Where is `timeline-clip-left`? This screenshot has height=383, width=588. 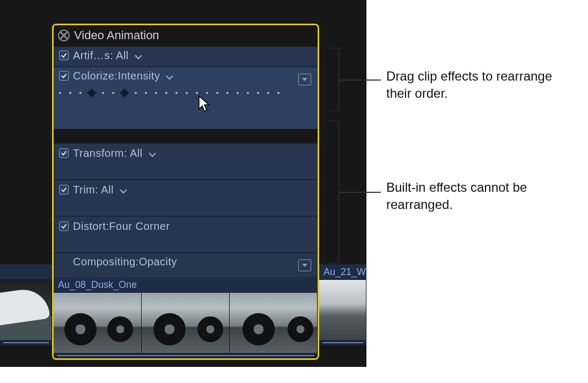 timeline-clip-left is located at coordinates (26, 305).